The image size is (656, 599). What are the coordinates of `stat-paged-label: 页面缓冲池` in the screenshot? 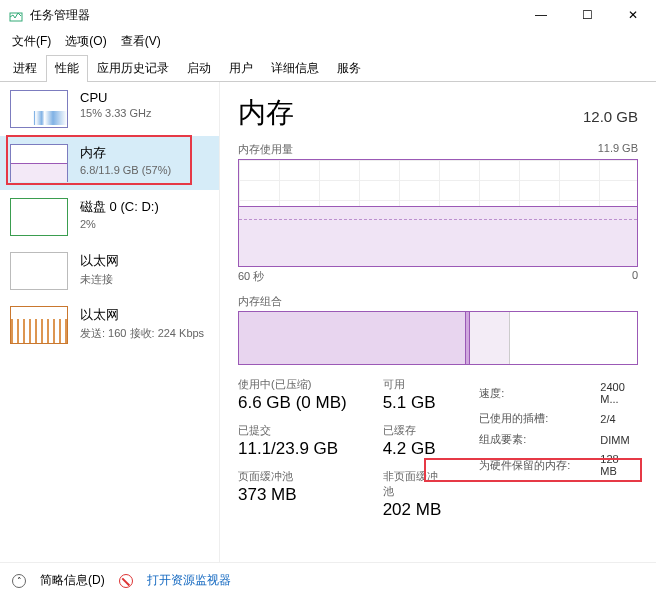 It's located at (292, 476).